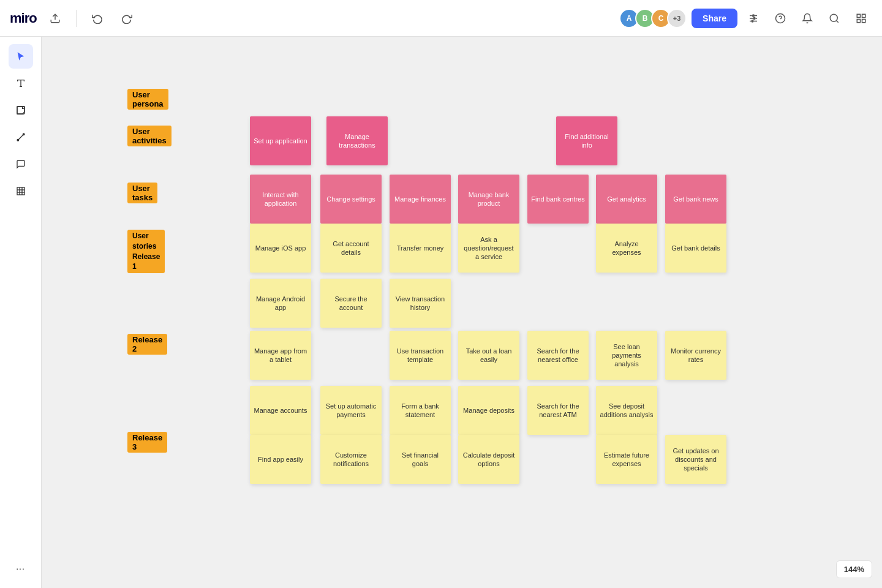 Image resolution: width=882 pixels, height=588 pixels. I want to click on sticky-transfer-money: Transfer money, so click(420, 248).